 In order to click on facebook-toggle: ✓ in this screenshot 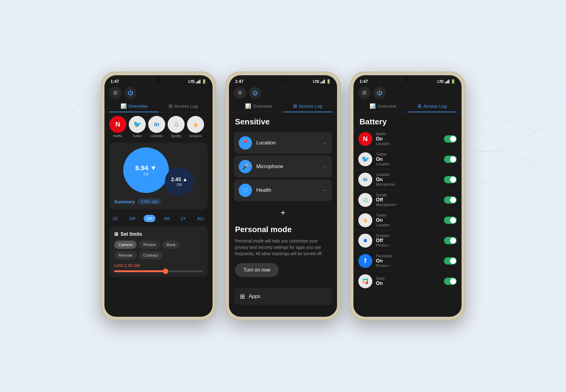, I will do `click(450, 261)`.